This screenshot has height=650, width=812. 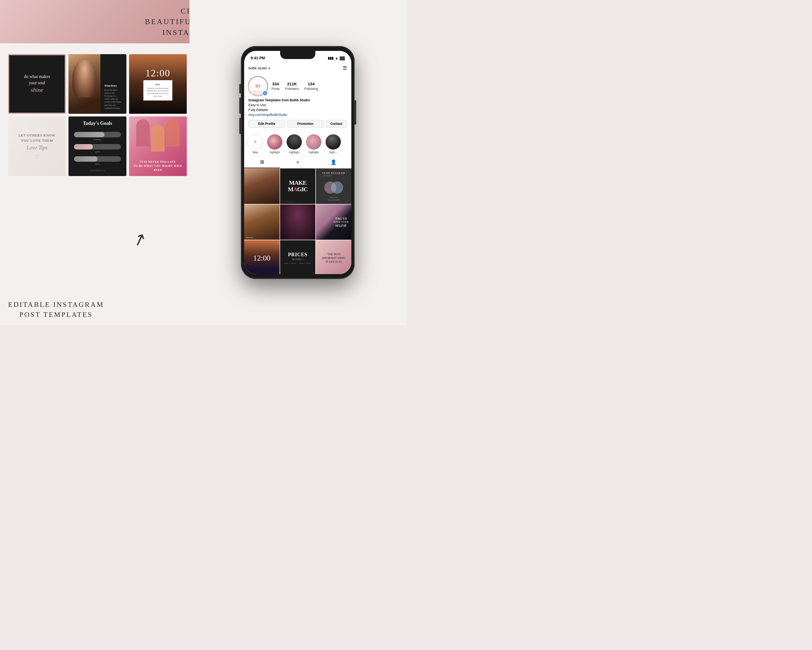 I want to click on ig-highlight-4: highl..., so click(x=333, y=144).